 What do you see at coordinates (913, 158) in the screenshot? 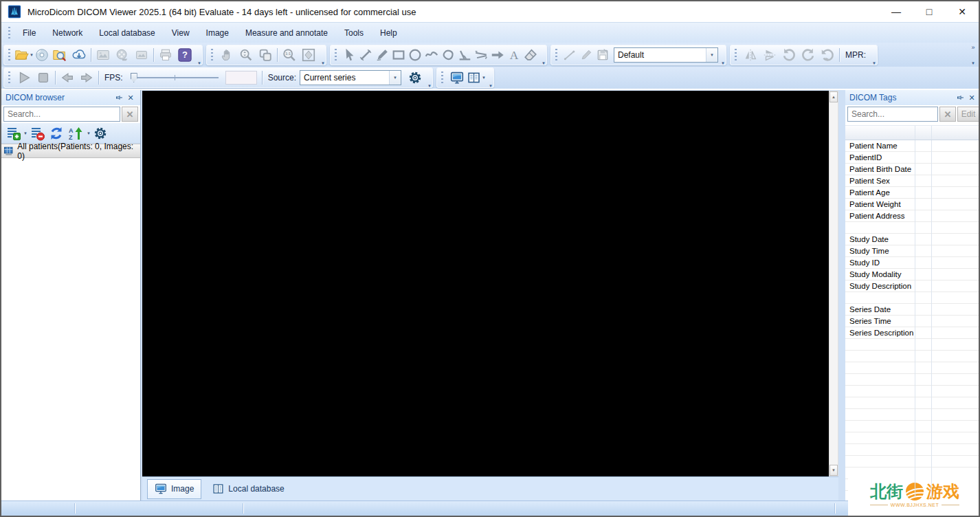
I see `table-row: PatientID` at bounding box center [913, 158].